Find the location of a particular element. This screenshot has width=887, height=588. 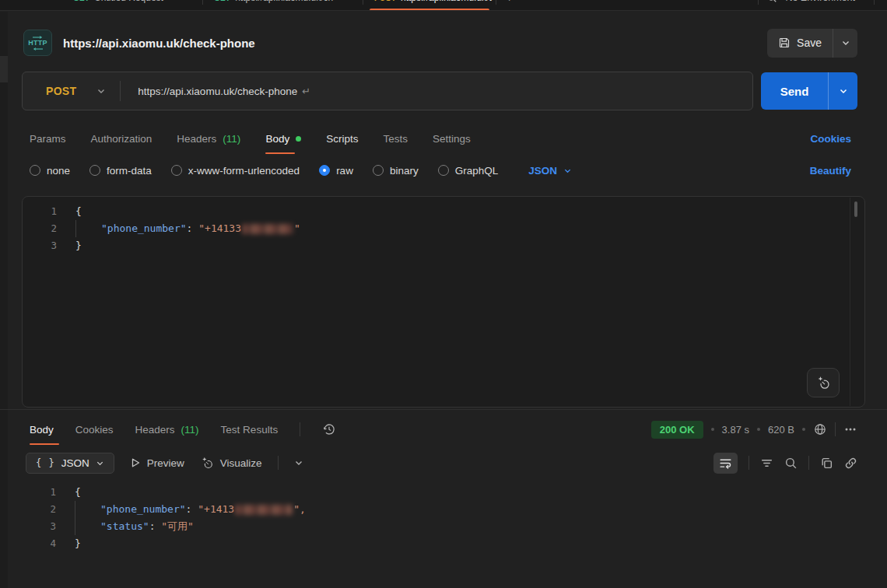

copy-response-button is located at coordinates (826, 464).